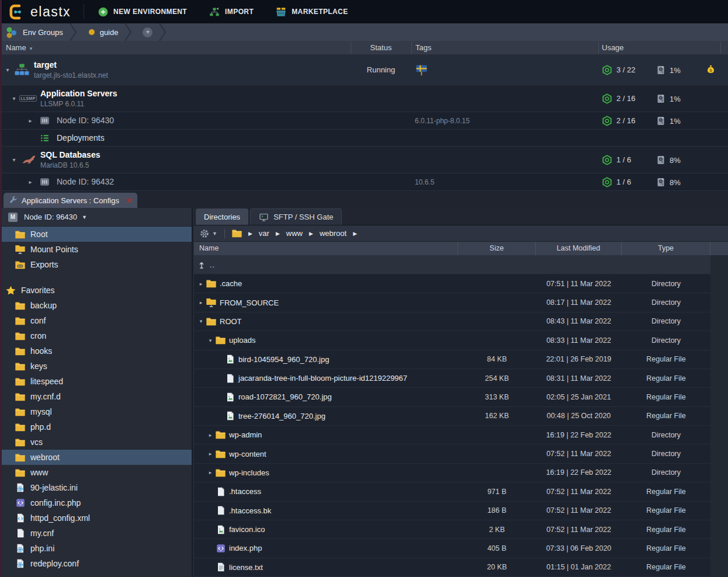 This screenshot has height=577, width=728. Describe the element at coordinates (364, 70) in the screenshot. I see `environment-row: ▾ target target.jls-sto1.elastx.net Runn…` at that location.